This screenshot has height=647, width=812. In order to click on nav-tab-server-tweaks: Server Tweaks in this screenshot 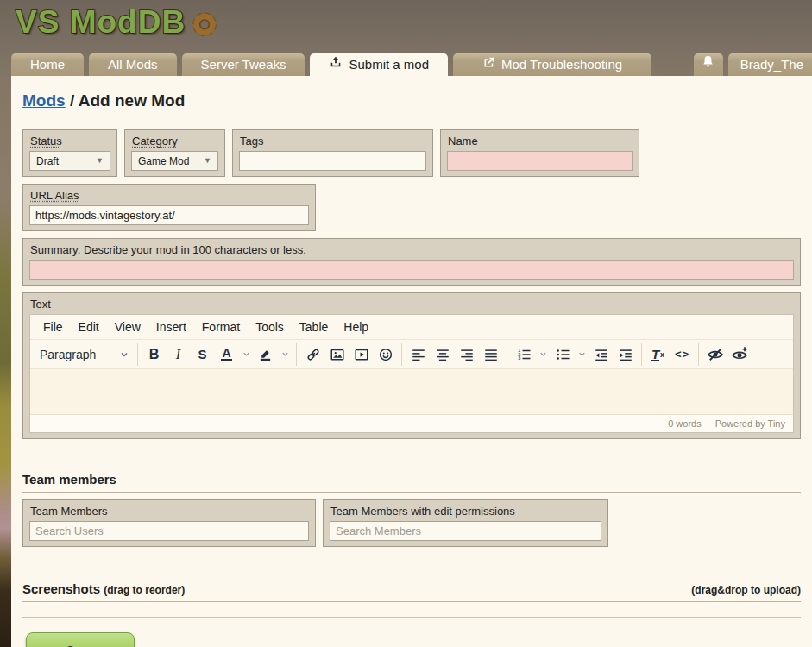, I will do `click(243, 65)`.